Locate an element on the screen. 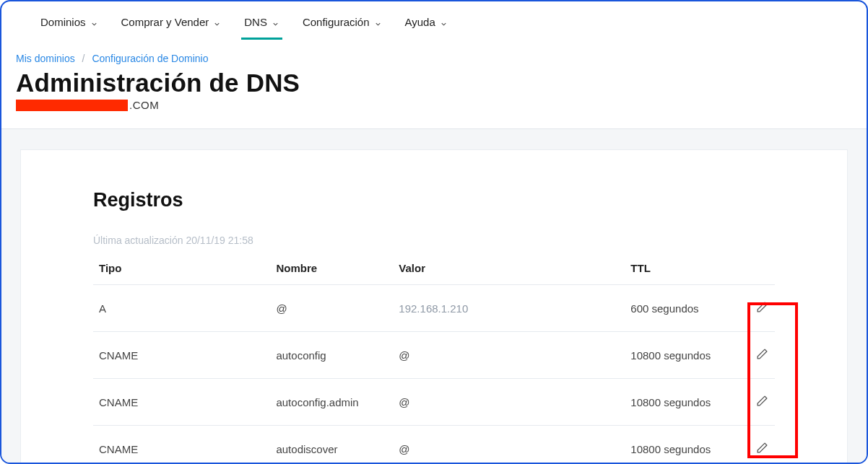  nav-label: DNS is located at coordinates (256, 22).